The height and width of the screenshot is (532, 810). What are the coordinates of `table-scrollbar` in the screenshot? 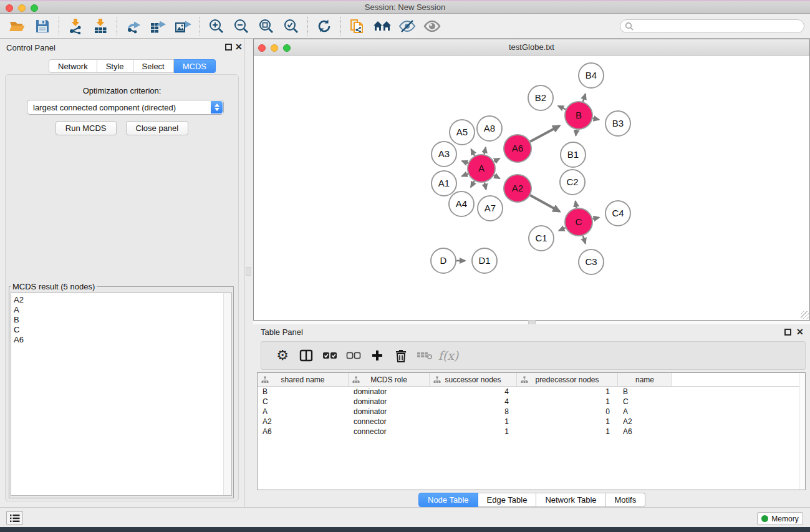 It's located at (802, 432).